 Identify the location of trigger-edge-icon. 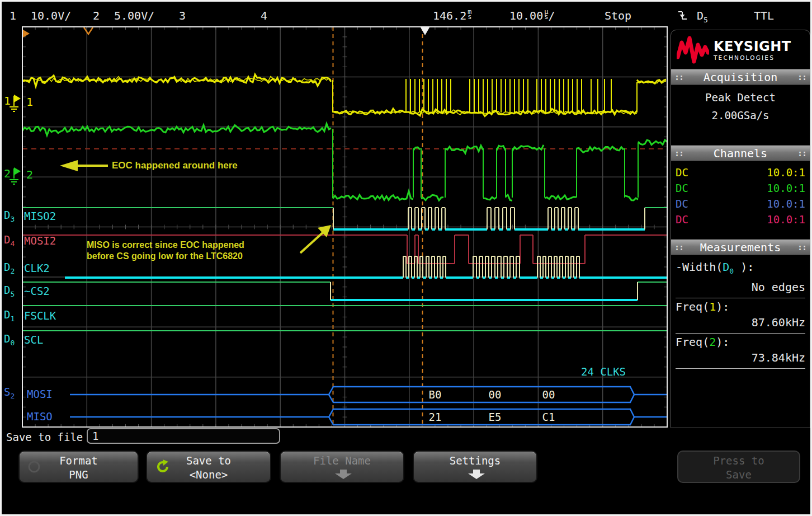
(683, 15).